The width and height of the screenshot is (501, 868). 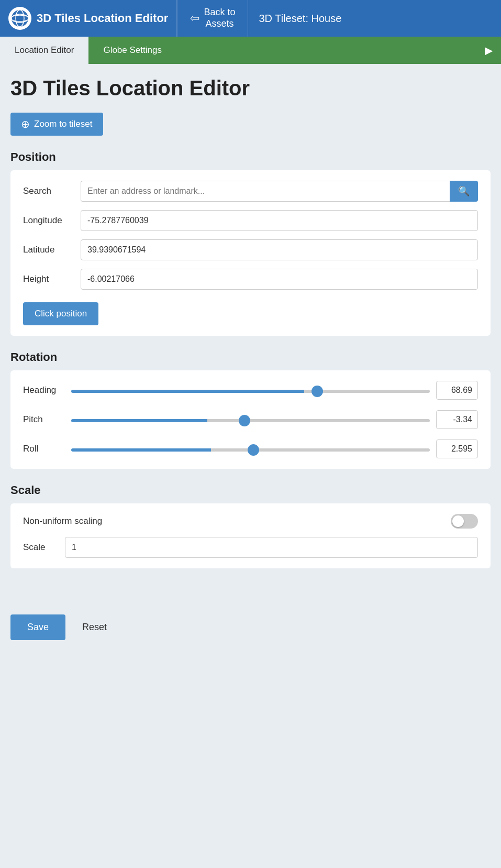 What do you see at coordinates (61, 314) in the screenshot?
I see `click-position-button: Click position` at bounding box center [61, 314].